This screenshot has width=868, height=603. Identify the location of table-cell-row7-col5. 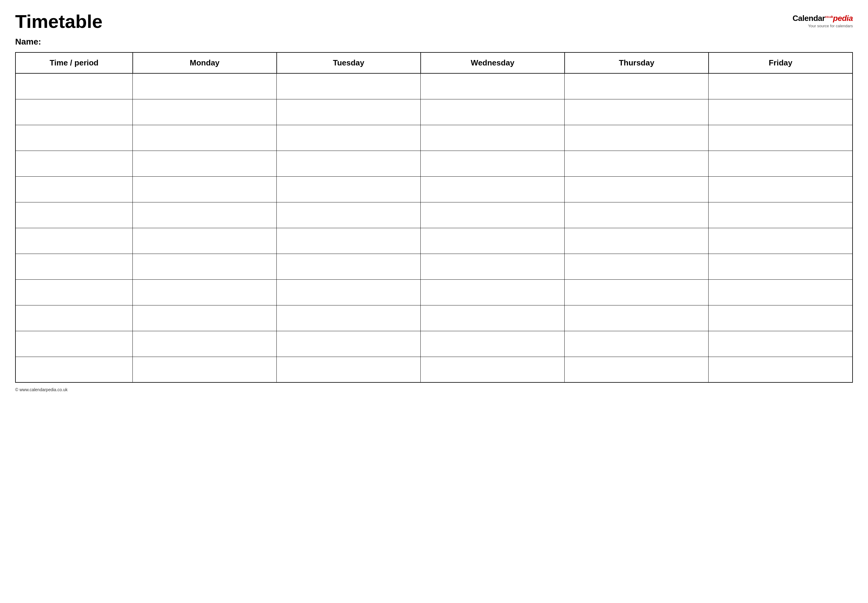
(781, 266).